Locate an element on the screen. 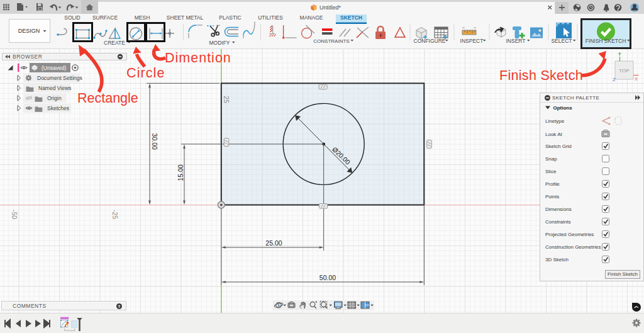  svg-text: Dimention is located at coordinates (198, 58).